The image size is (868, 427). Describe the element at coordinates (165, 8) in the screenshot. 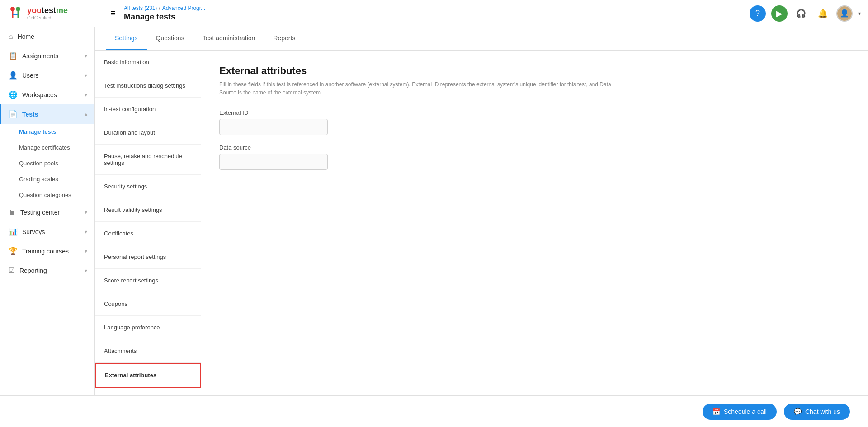

I see `breadcrumb: All tests (231) / Advanced Progr...` at that location.